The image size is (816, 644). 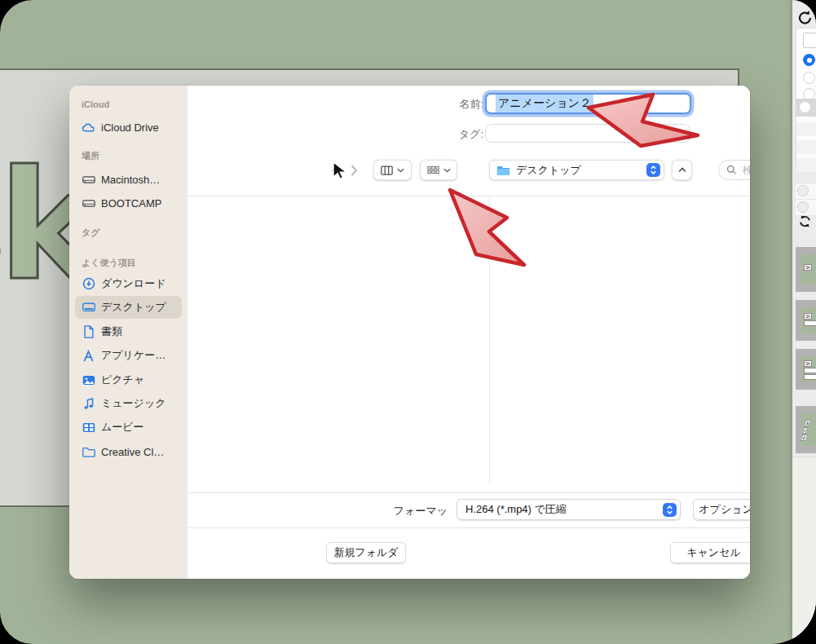 I want to click on sidebar-item-icloud-drive: iCloud Drive, so click(x=129, y=127).